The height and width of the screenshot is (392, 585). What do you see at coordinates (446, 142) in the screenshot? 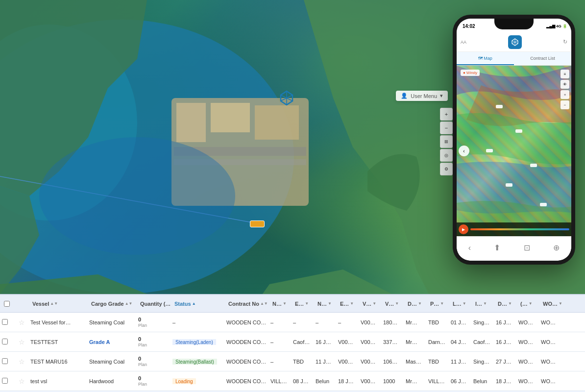
I see `map-ctrl-1: ⊞` at bounding box center [446, 142].